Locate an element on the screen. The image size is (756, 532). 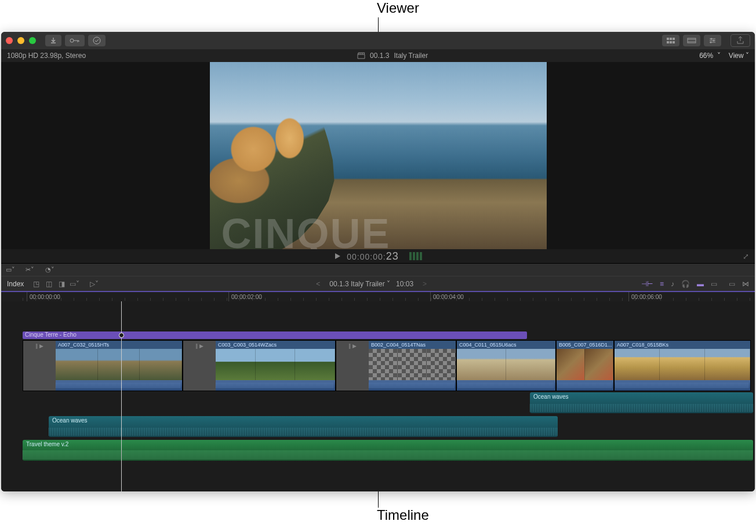
share-icon is located at coordinates (740, 41).